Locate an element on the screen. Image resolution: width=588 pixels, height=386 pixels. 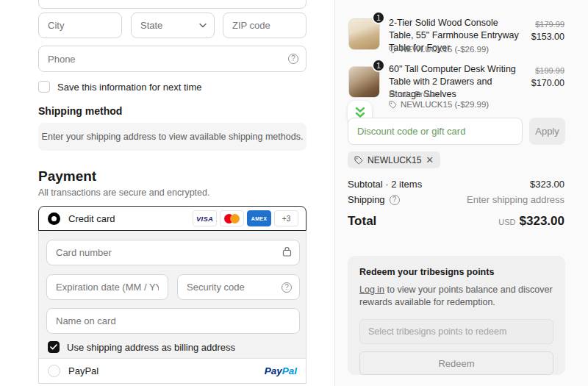
product-variant: Rustic Brown is located at coordinates (414, 94).